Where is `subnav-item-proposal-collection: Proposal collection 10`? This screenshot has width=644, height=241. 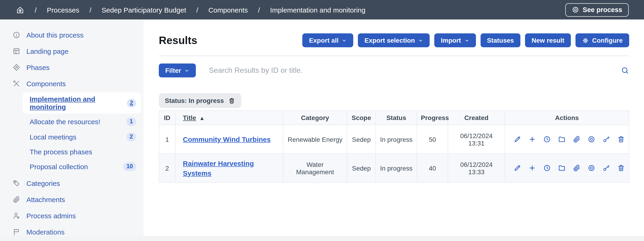
subnav-item-proposal-collection: Proposal collection 10 is located at coordinates (72, 167).